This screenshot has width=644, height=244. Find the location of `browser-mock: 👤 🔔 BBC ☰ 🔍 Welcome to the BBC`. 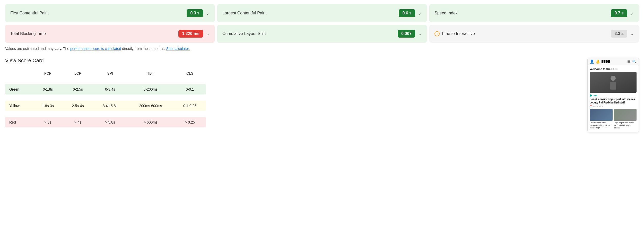

browser-mock: 👤 🔔 BBC ☰ 🔍 Welcome to the BBC is located at coordinates (613, 95).